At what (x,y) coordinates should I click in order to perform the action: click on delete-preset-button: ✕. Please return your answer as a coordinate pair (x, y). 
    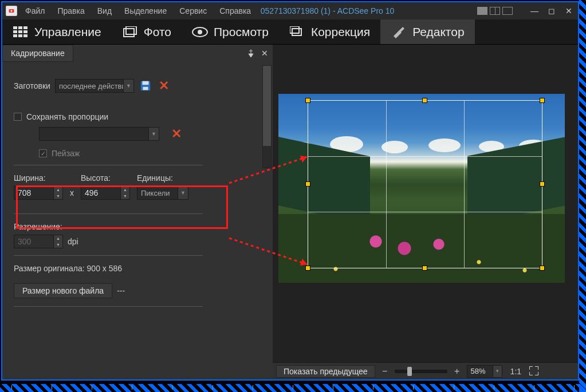
    Looking at the image, I should click on (164, 86).